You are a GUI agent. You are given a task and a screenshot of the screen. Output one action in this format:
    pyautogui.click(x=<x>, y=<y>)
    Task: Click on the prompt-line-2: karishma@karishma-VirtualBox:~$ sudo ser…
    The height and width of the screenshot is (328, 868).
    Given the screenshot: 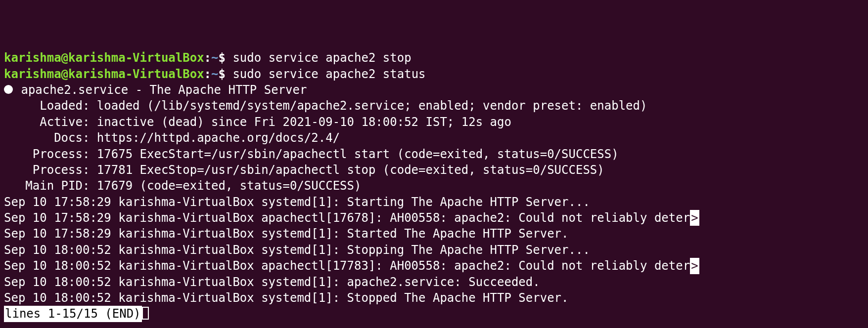 What is the action you would take?
    pyautogui.click(x=434, y=74)
    